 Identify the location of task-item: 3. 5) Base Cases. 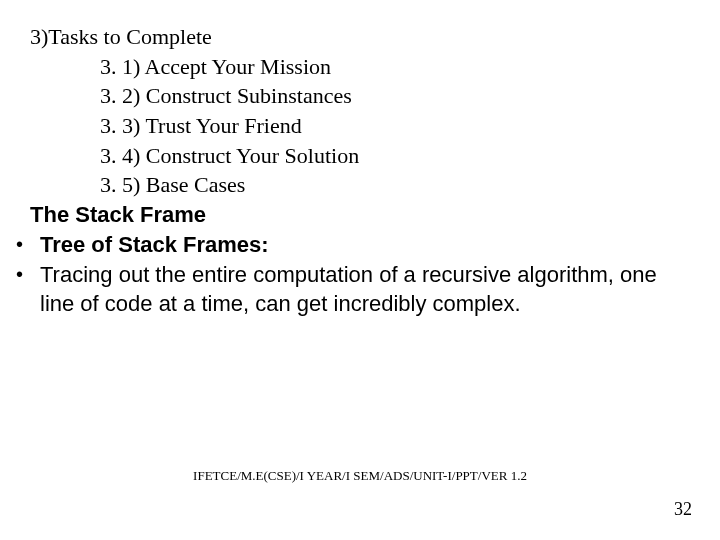
(360, 185).